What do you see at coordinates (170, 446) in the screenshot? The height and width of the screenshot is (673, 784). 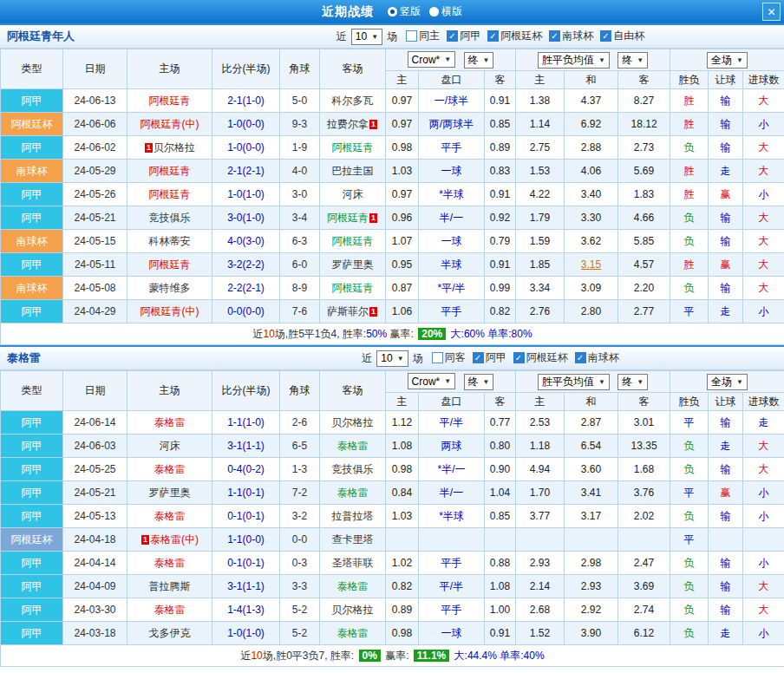 I see `home-team-link: 河床` at bounding box center [170, 446].